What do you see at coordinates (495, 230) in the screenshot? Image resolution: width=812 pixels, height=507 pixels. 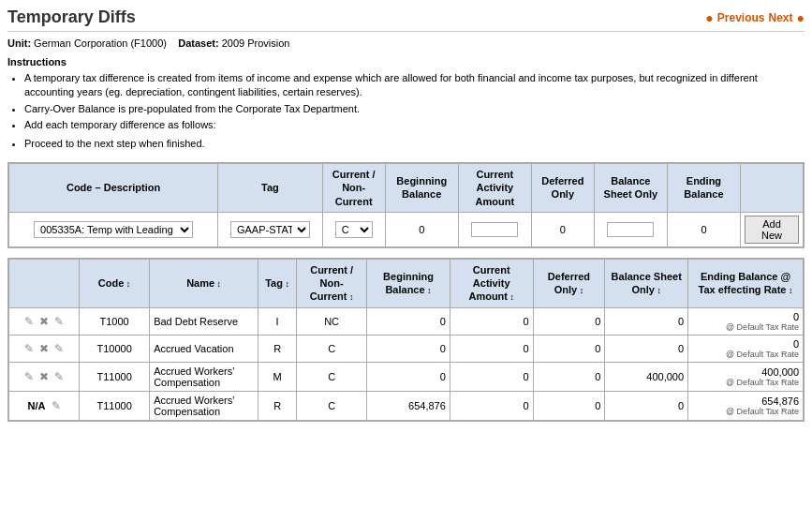 I see `current-activity-input` at bounding box center [495, 230].